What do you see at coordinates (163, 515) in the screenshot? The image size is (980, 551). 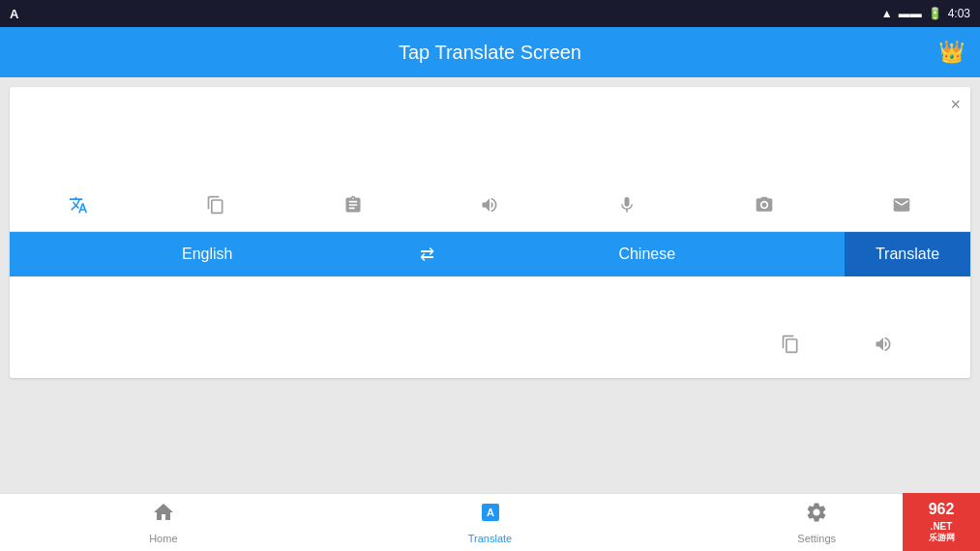 I see `home-icon` at bounding box center [163, 515].